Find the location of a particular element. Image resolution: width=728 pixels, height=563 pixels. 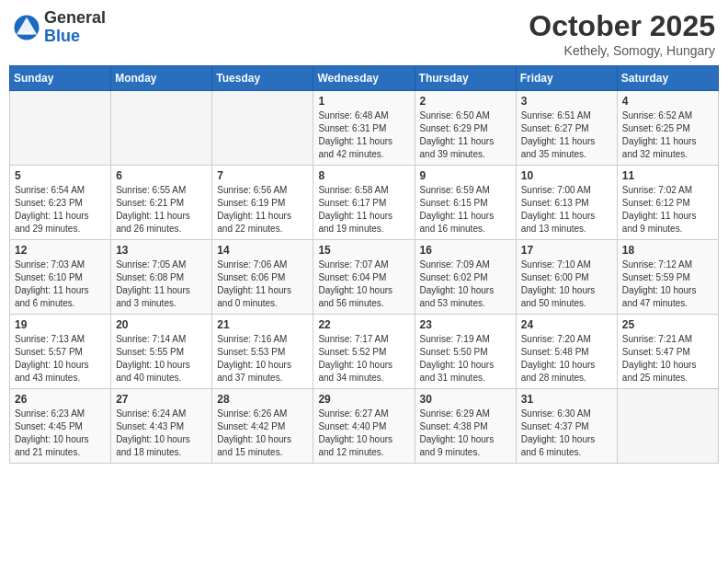

calendar-cell: 22Sunrise: 7:17 AMSunset: 5:52 PMDayligh… is located at coordinates (364, 351).